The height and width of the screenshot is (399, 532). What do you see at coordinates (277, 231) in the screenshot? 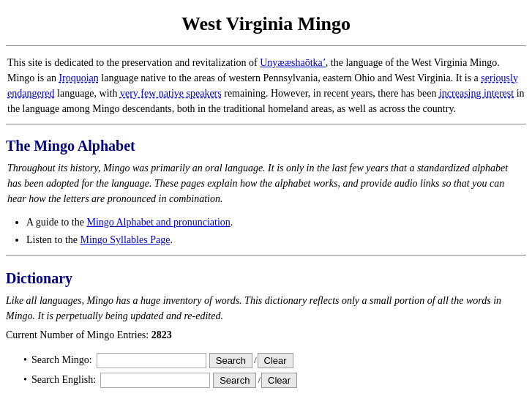
I see `alphabet-links-list: A guide to the Mingo Alphabet and pronun…` at bounding box center [277, 231].